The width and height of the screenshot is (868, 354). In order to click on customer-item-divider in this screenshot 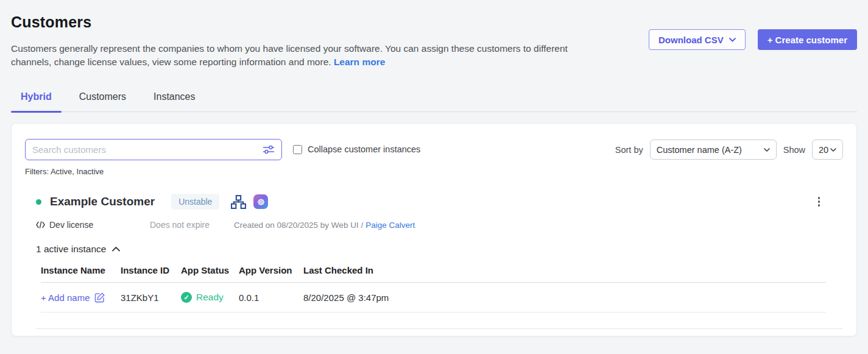, I will do `click(440, 329)`.